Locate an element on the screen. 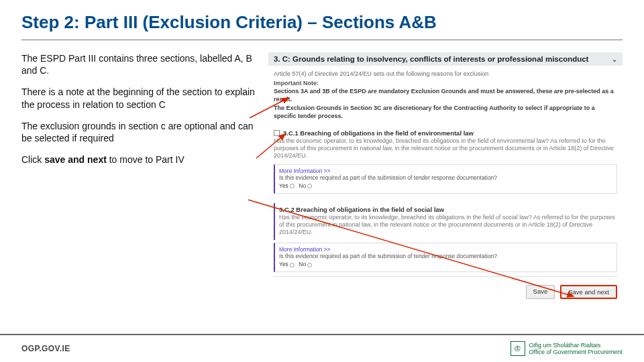 The width and height of the screenshot is (644, 362). more-info-link-3c2: More Information >> is located at coordinates (445, 249).